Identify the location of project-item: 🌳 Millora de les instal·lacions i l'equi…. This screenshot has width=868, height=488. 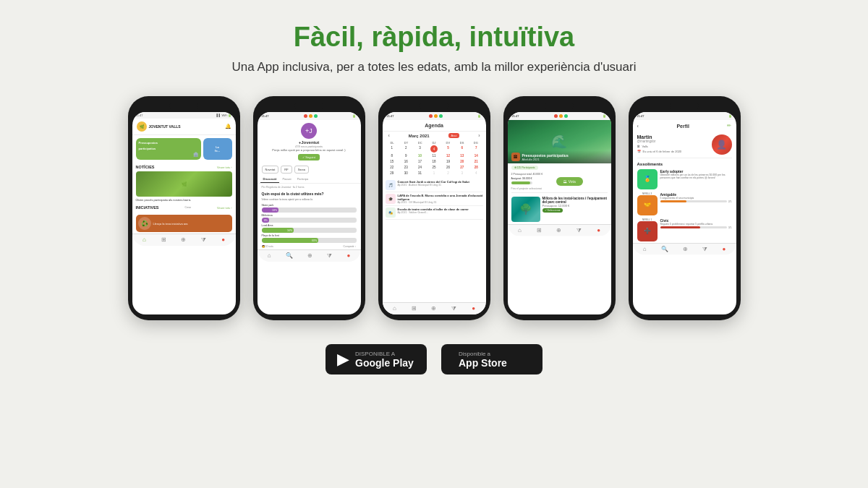
(560, 210).